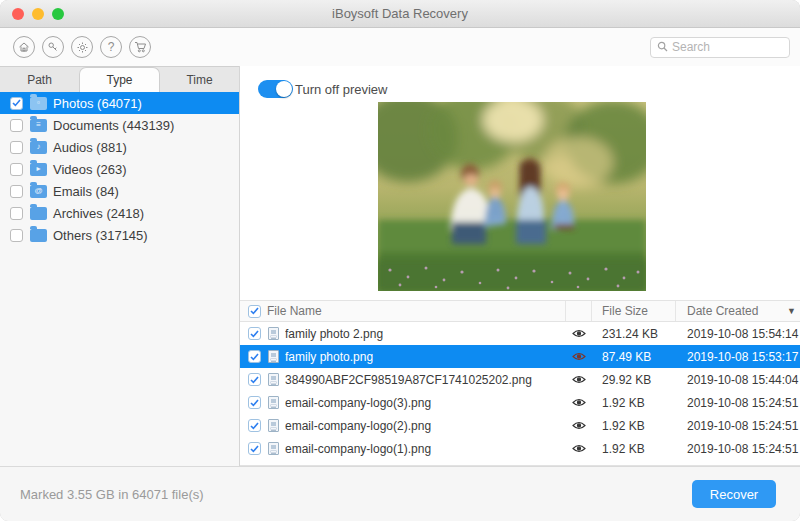  Describe the element at coordinates (112, 47) in the screenshot. I see `question-icon: ?` at that location.